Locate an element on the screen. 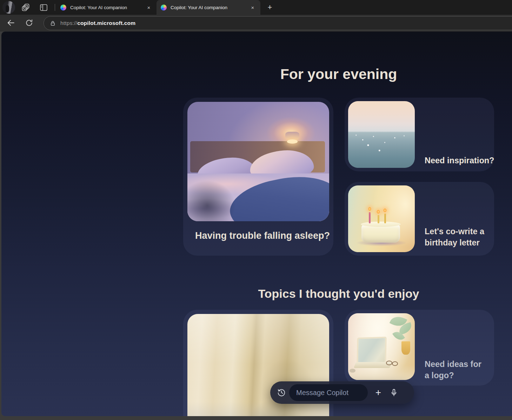 This screenshot has width=512, height=420. suggestion-card-birthday: Let's co-write a birthday letter is located at coordinates (419, 219).